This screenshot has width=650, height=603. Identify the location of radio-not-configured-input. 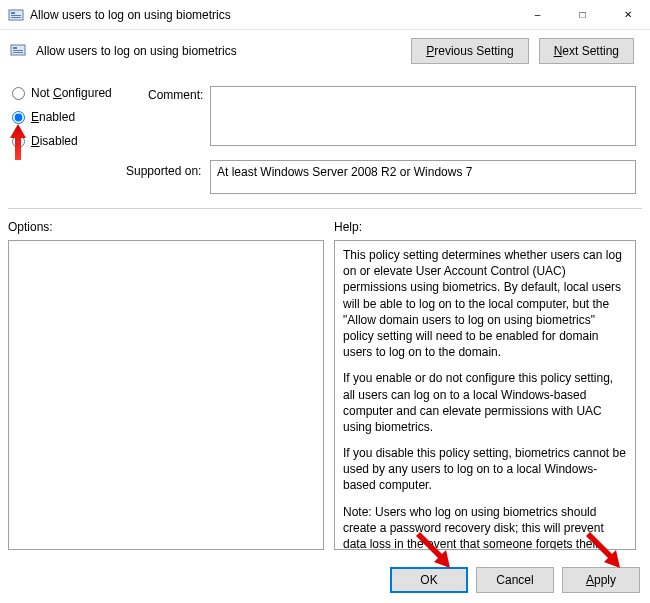
(18, 94).